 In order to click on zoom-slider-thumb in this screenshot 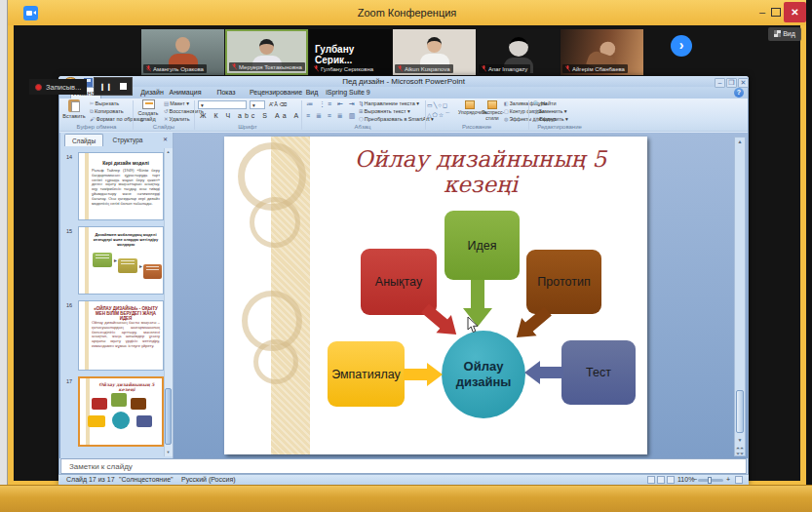, I will do `click(710, 480)`.